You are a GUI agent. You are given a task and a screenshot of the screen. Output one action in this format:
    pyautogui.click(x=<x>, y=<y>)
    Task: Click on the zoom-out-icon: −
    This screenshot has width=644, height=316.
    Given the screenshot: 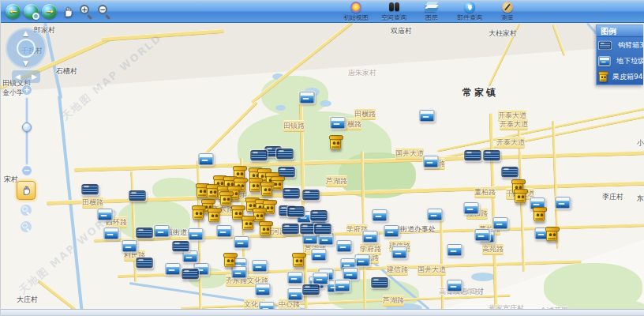 What is the action you would take?
    pyautogui.click(x=104, y=11)
    